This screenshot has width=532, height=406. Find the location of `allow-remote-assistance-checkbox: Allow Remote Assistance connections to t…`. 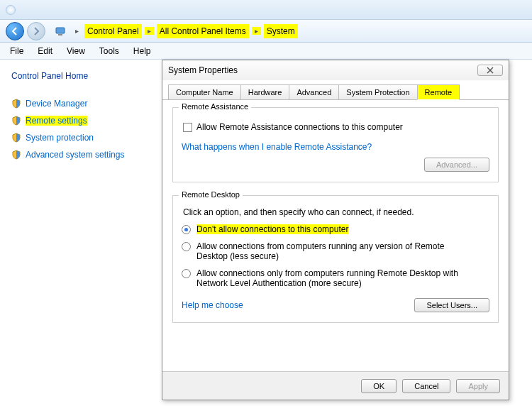

allow-remote-assistance-checkbox: Allow Remote Assistance connections to t… is located at coordinates (336, 127).